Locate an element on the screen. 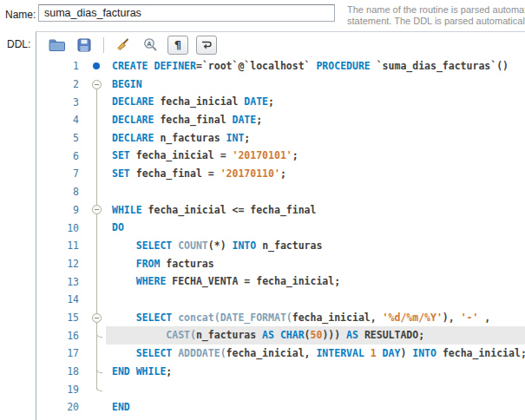 Image resolution: width=525 pixels, height=420 pixels. code-line: 11 SELECT COUNT(*) INTO n_facturas is located at coordinates (281, 246).